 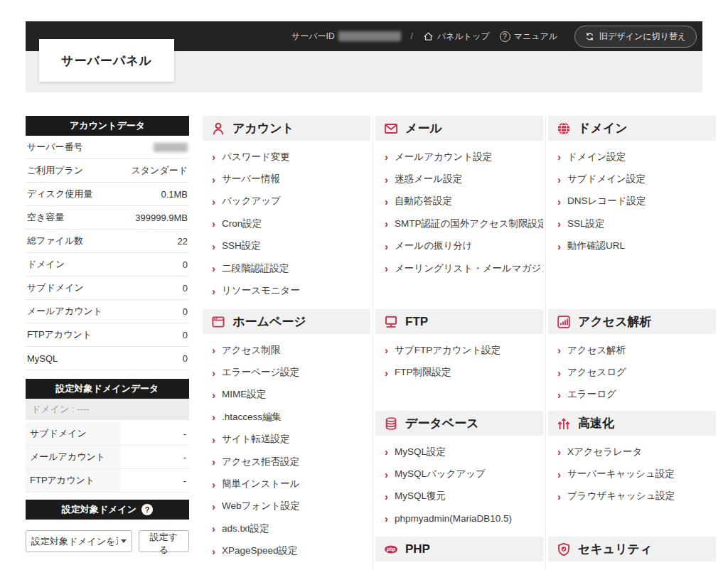 I want to click on menu-link: ›二段階認証設定, so click(x=287, y=269).